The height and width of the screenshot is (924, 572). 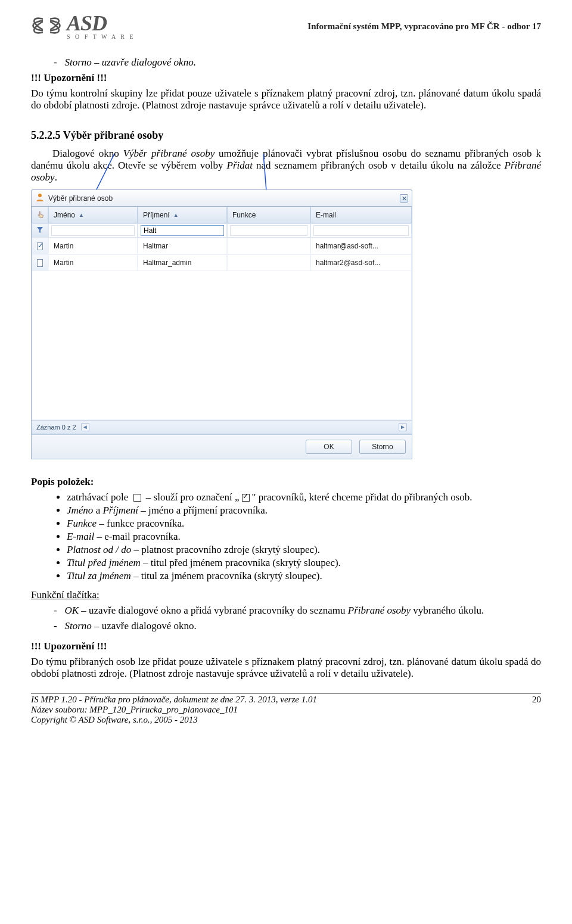 I want to click on b7-b: – titul za jménem pracovníka (skrytý slo…, so click(x=226, y=575).